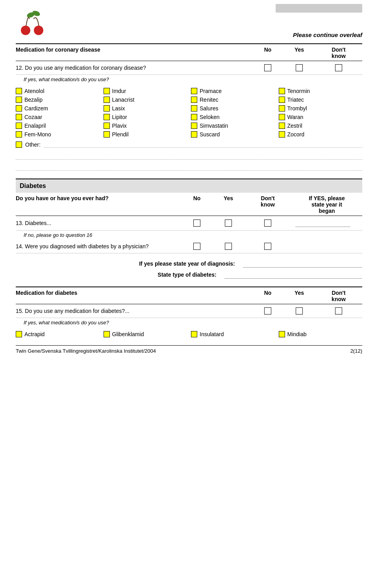 The height and width of the screenshot is (588, 378). I want to click on top-bar, so click(319, 8).